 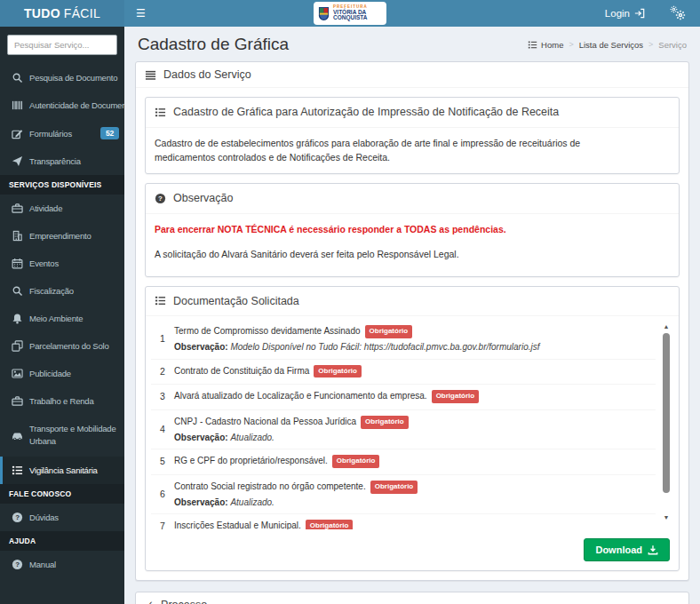 I want to click on doc-item-7: 7 Inscrições Estadual e Municipal.Obriga…, so click(x=403, y=522).